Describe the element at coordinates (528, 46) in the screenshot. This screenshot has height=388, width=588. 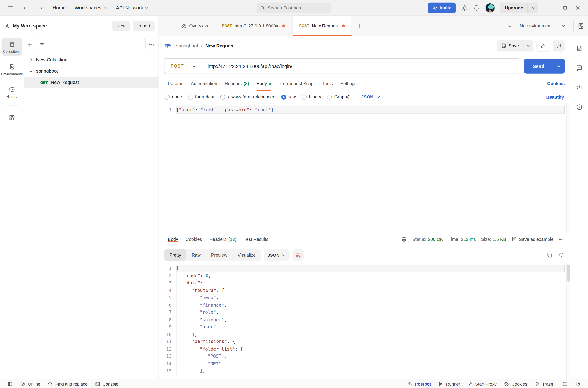
I see `save-dropdown-button` at that location.